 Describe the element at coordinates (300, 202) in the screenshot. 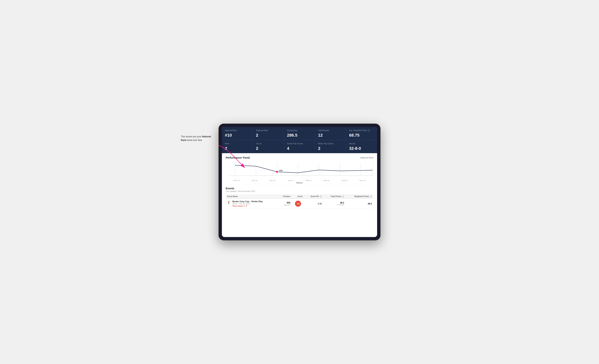

I see `events-table: Event Name Position Score Event SG i Tot…` at that location.